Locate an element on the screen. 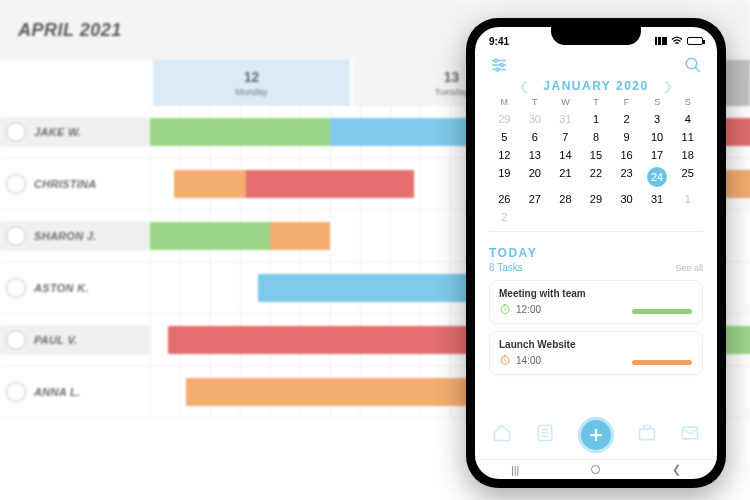  person-name: CHRISTINA is located at coordinates (66, 184).